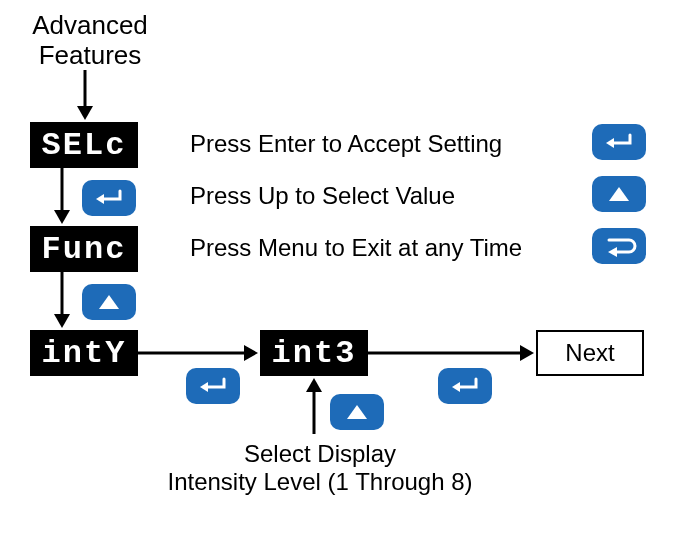 This screenshot has height=558, width=674. Describe the element at coordinates (314, 406) in the screenshot. I see `arrow-up-icon` at that location.